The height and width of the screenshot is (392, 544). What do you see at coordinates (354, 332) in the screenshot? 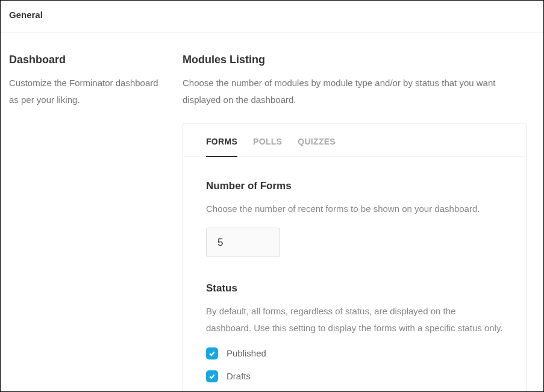
I see `status-block: Status By default, all forms, regardless…` at bounding box center [354, 332].